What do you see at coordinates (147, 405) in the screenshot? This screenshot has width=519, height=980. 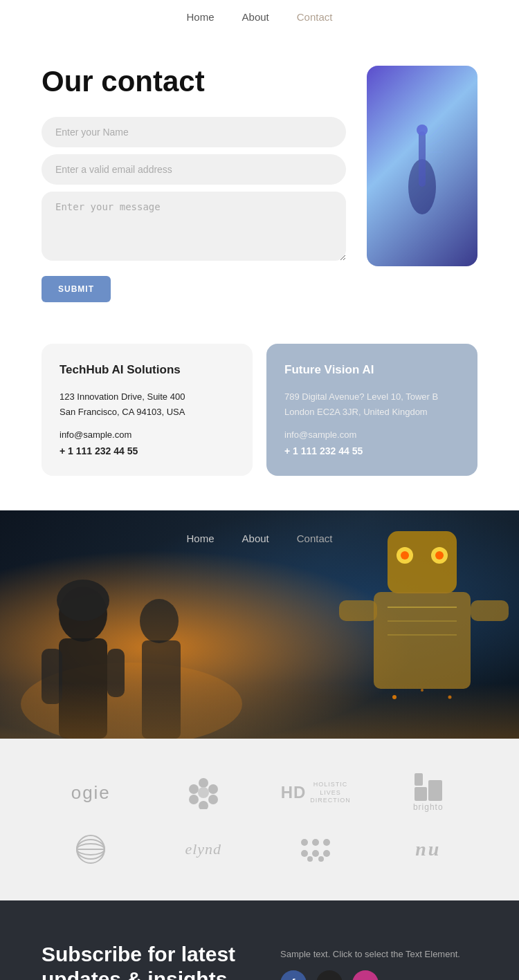 I see `card1-address: 123 Innovation Drive, Suite 400 San Fran…` at bounding box center [147, 405].